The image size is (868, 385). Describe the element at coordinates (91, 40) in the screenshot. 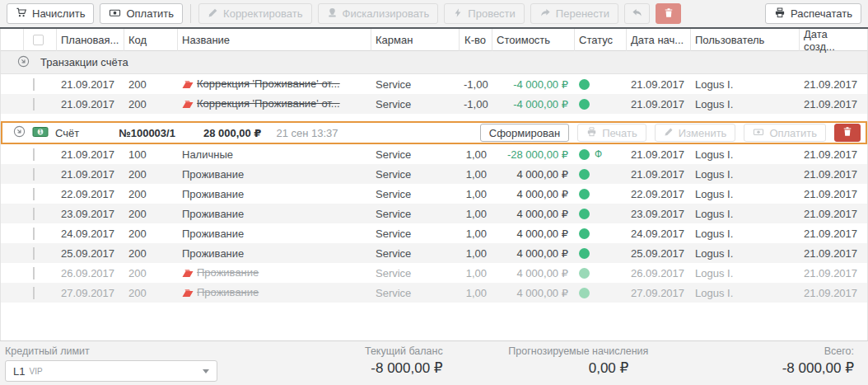

I see `header-planned-date: Плановая...` at that location.